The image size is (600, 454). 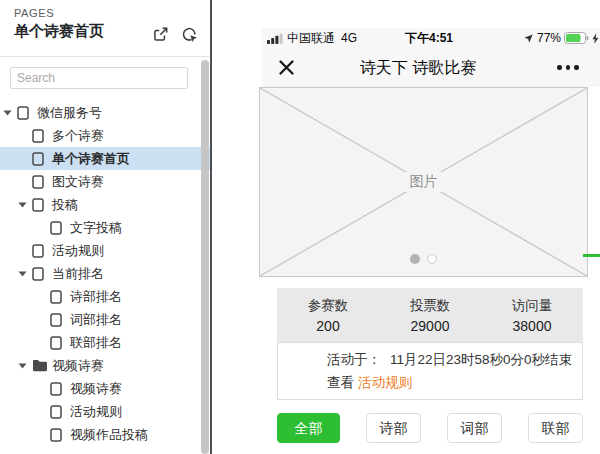 What do you see at coordinates (105, 320) in the screenshot?
I see `tree-item: 词部排名` at bounding box center [105, 320].